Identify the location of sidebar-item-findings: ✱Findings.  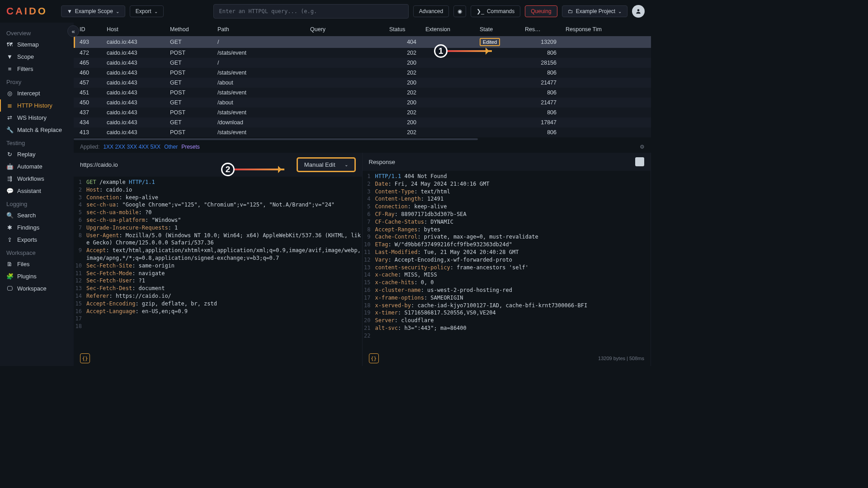
(37, 228).